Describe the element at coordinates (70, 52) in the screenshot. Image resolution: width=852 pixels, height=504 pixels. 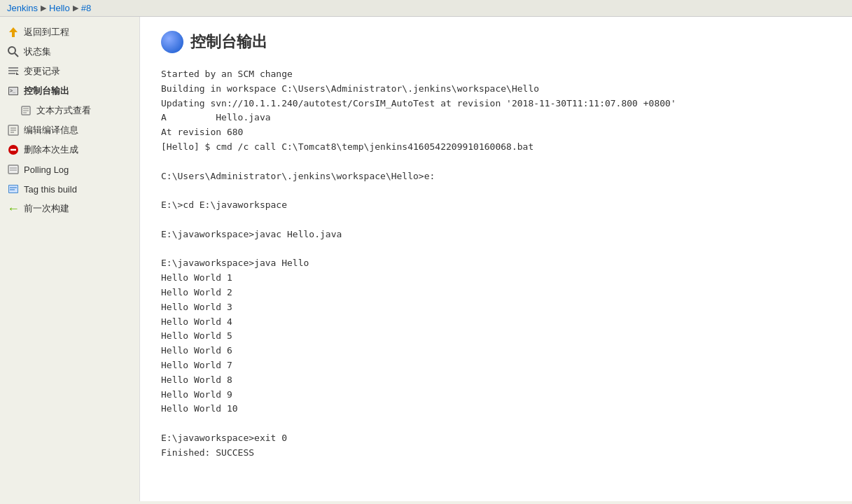
I see `sidebar-item-status: 状态集` at that location.